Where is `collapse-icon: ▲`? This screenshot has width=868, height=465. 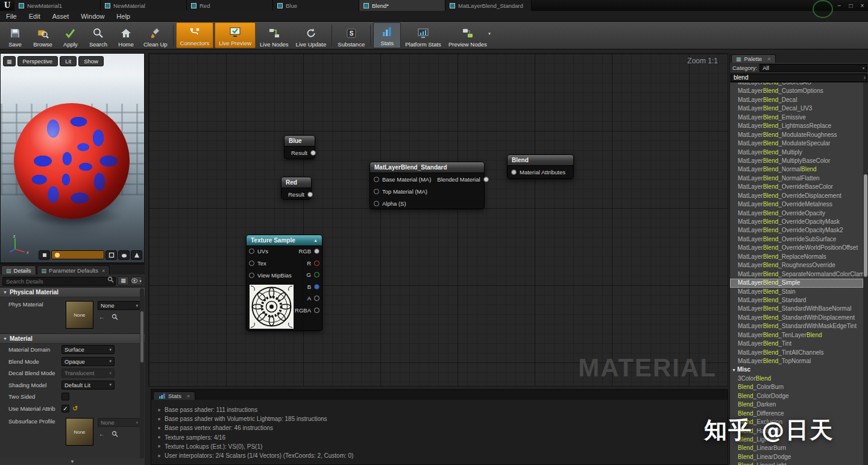 collapse-icon: ▲ is located at coordinates (316, 240).